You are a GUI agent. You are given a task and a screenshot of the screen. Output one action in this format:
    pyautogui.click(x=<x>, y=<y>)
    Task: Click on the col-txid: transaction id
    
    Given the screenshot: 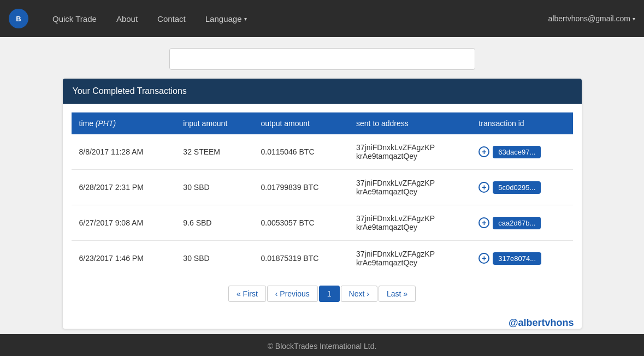 What is the action you would take?
    pyautogui.click(x=522, y=123)
    